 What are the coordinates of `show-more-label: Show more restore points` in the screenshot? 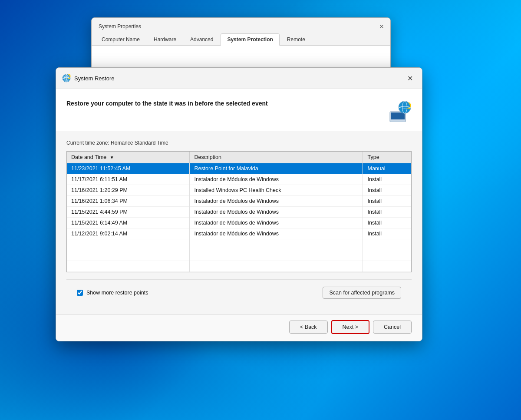 It's located at (117, 293).